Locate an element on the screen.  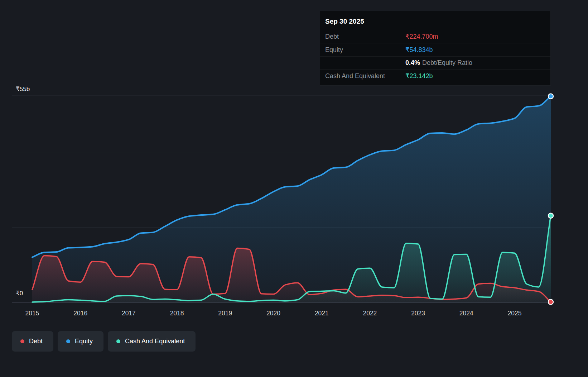
svg-text: 2022 is located at coordinates (370, 313).